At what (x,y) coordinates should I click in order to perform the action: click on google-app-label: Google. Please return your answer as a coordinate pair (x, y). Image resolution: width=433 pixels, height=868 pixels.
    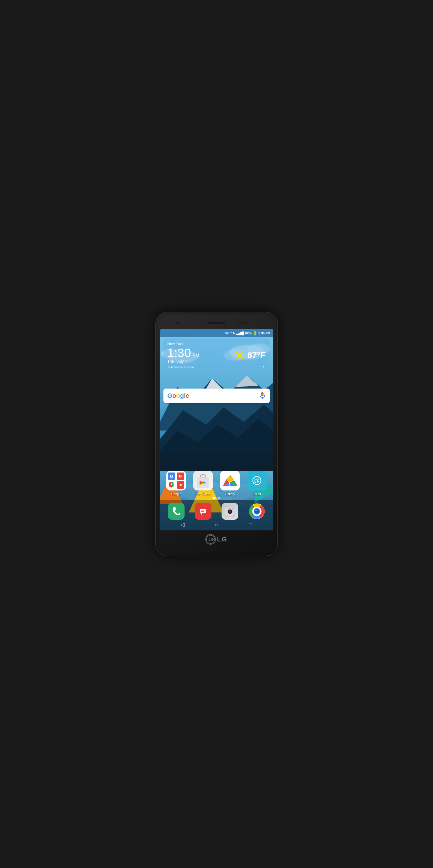
    Looking at the image, I should click on (176, 494).